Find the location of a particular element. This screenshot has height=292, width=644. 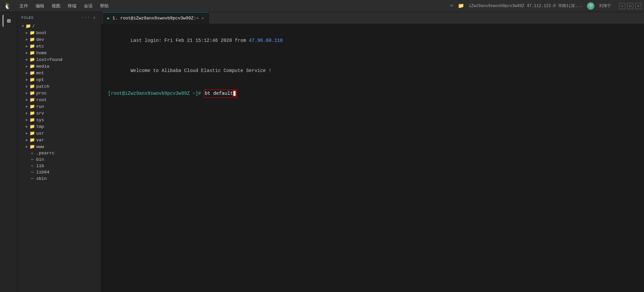

tab-bar: ▶ 1. root@iZwz9anx9swovb9pcv3w99Z:~ ✕ is located at coordinates (373, 18).